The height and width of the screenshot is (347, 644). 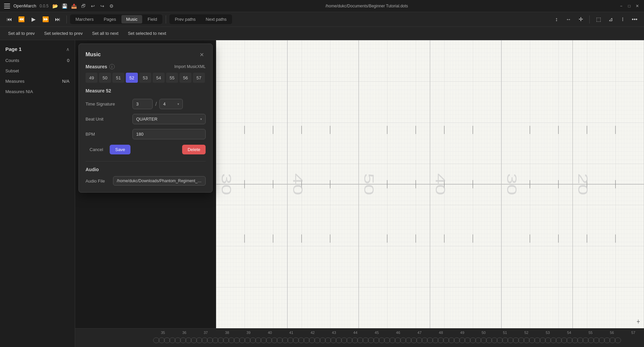 I want to click on measures-value: N/A, so click(x=66, y=81).